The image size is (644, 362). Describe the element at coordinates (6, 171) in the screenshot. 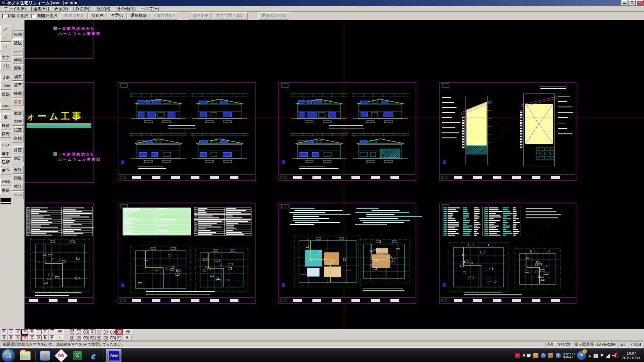

I see `tool-建立: 建立` at that location.